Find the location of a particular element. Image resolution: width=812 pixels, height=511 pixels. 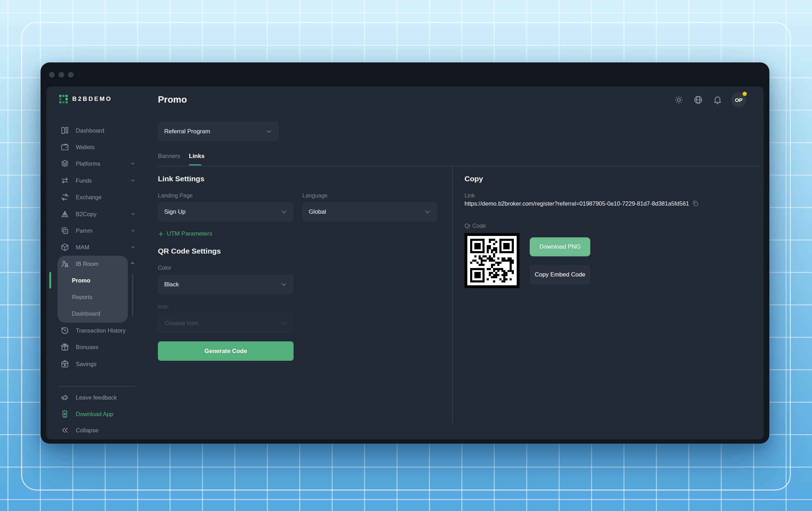

sidebar-item-label: Pamm is located at coordinates (84, 231).